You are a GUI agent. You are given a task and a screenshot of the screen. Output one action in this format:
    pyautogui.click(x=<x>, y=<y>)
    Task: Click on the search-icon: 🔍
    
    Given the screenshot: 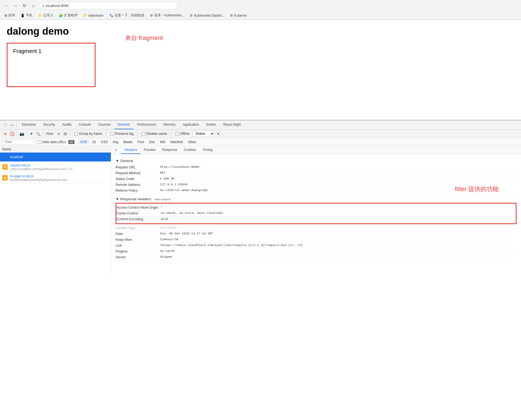 What is the action you would take?
    pyautogui.click(x=38, y=134)
    